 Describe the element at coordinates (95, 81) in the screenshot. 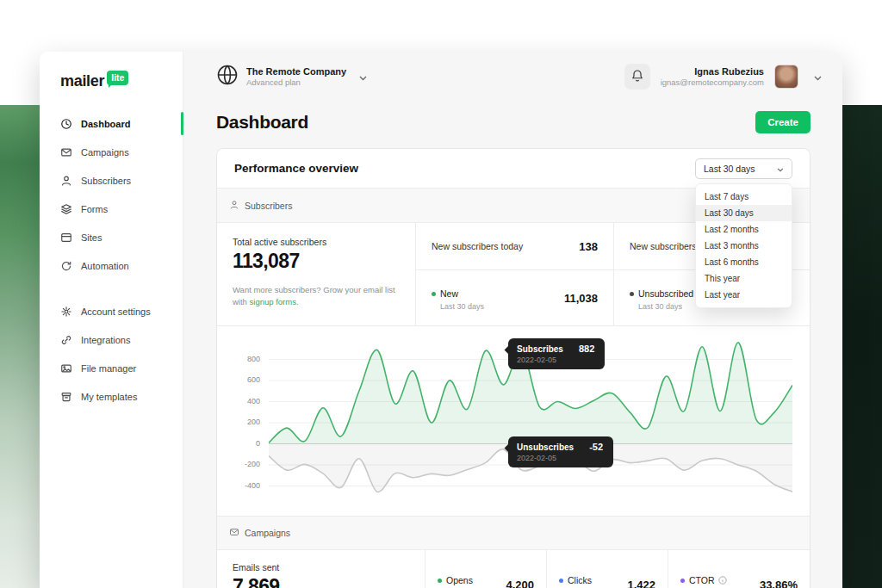

I see `mailerlite-logo: mailer lite` at that location.